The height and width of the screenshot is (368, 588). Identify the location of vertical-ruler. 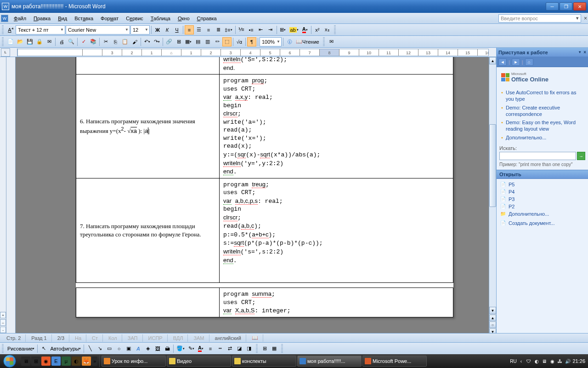
(11, 196).